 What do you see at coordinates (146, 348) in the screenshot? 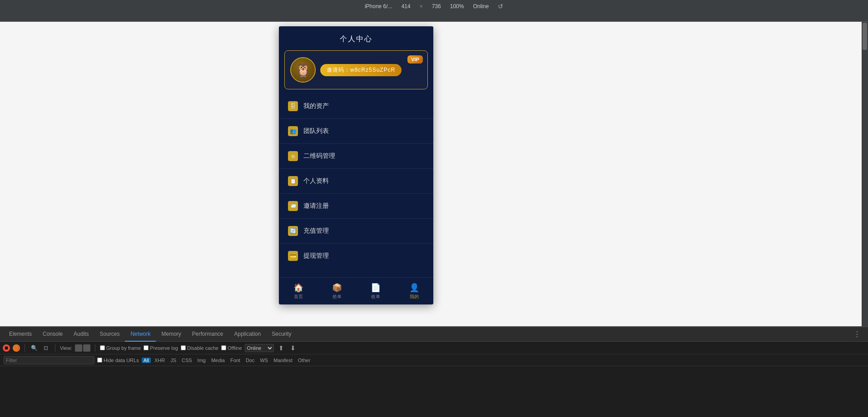
I see `preserve-log-checkbox` at bounding box center [146, 348].